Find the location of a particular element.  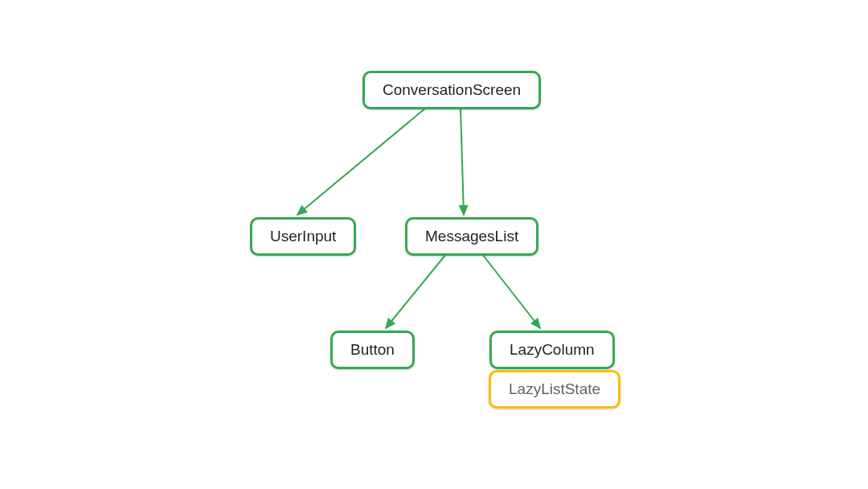

node-label: LazyColumn is located at coordinates (552, 349).